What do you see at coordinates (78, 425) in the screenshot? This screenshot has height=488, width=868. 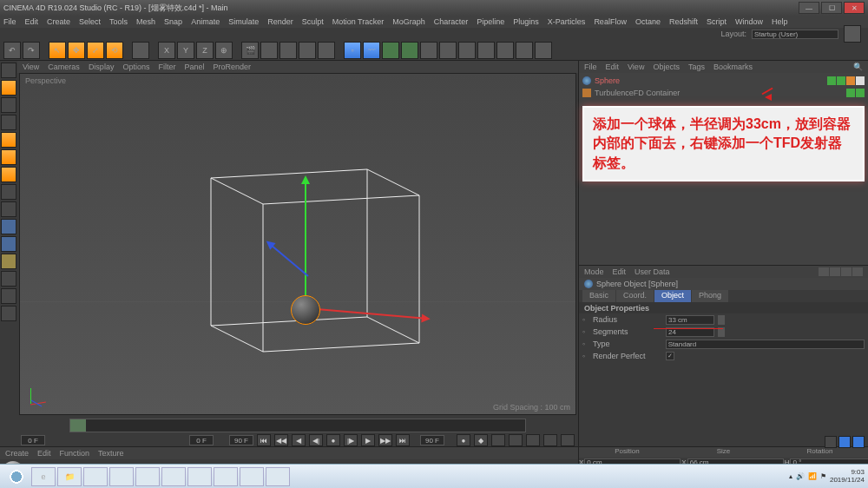 I see `timeline-playhead` at bounding box center [78, 425].